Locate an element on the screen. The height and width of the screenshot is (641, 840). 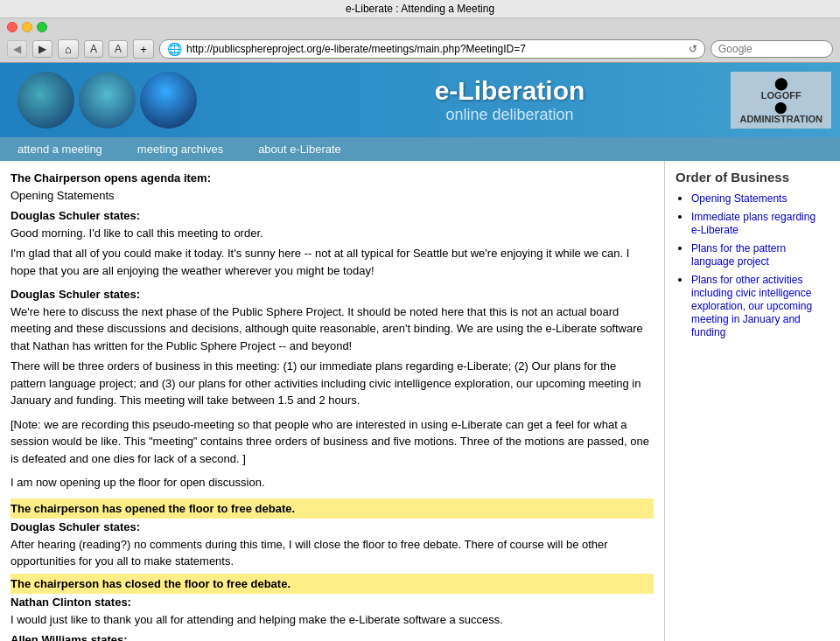
order-of-business-list: Opening Statements Immediate plans regar… is located at coordinates (751, 265).